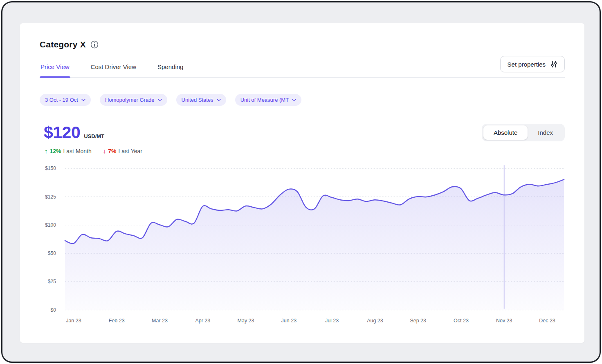 The height and width of the screenshot is (364, 602). What do you see at coordinates (46, 151) in the screenshot?
I see `arrow-up-icon: ↑` at bounding box center [46, 151].